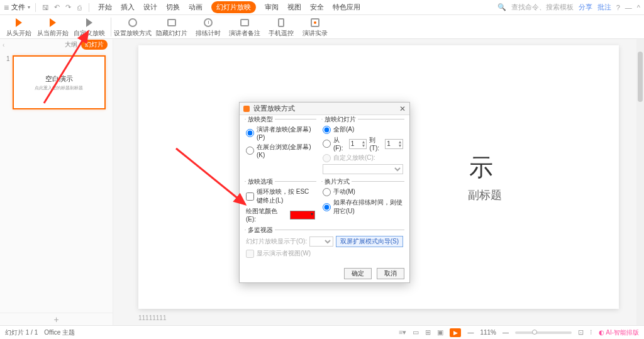 This screenshot has height=339, width=644. What do you see at coordinates (280, 148) in the screenshot?
I see `group-show-type: 放映类型 演讲者放映(全屏幕)(P) 在展台浏览(全屏幕)(K)` at bounding box center [280, 148].